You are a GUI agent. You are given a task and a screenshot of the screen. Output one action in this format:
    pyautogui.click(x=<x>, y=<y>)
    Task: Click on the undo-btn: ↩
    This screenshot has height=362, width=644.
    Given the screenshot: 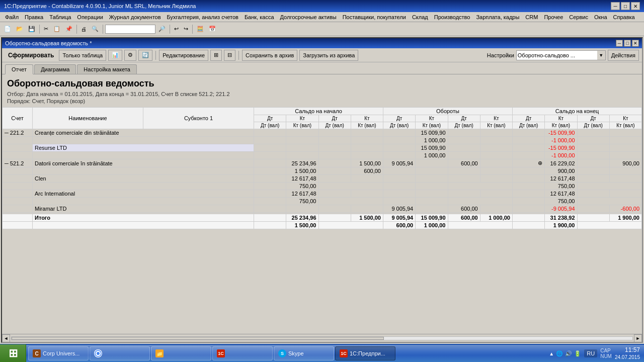 What is the action you would take?
    pyautogui.click(x=176, y=29)
    